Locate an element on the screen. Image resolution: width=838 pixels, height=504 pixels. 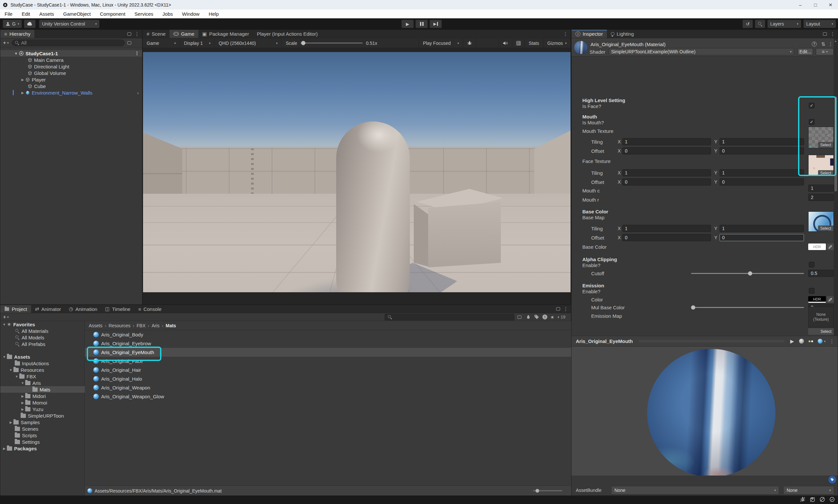
tree-item: ▶Momoi is located at coordinates (43, 403).